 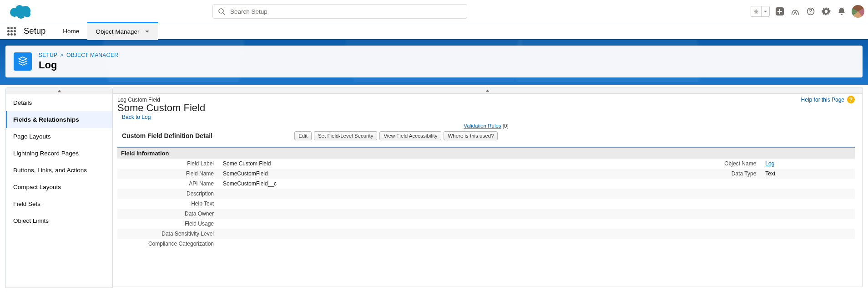 I want to click on val-field-usage, so click(x=374, y=224).